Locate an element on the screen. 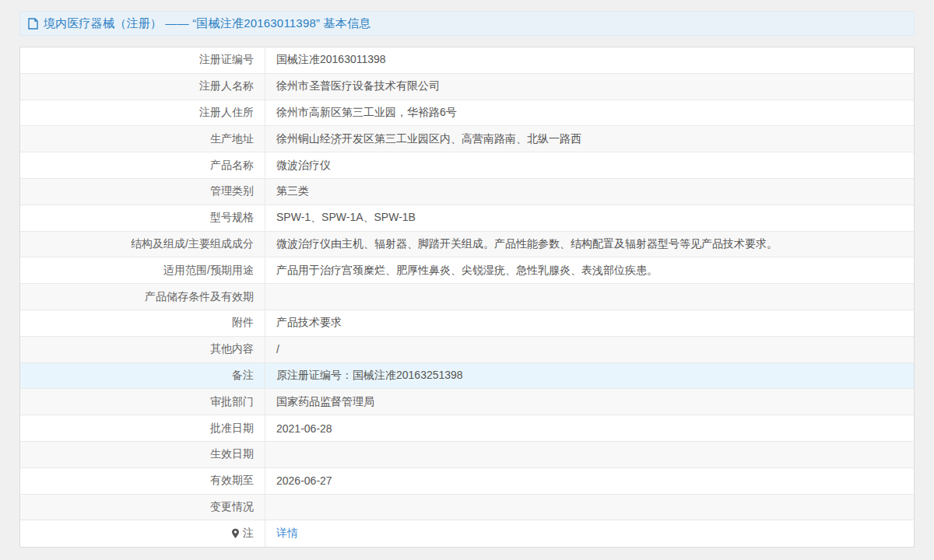  row-label: 注 is located at coordinates (248, 534).